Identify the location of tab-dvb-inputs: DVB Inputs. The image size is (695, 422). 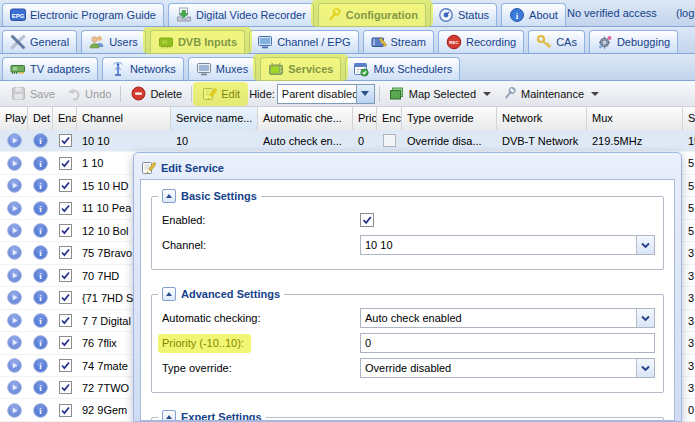
(198, 42).